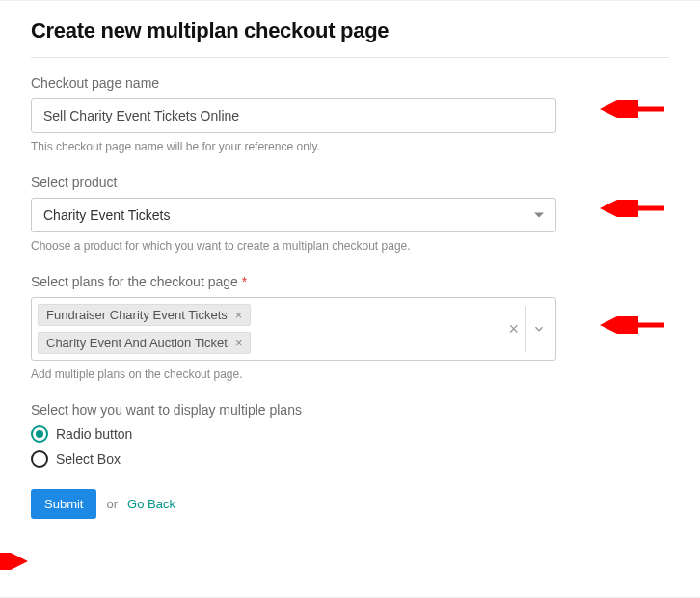  I want to click on label-select-plans-text: Select plans for the checkout page, so click(135, 282).